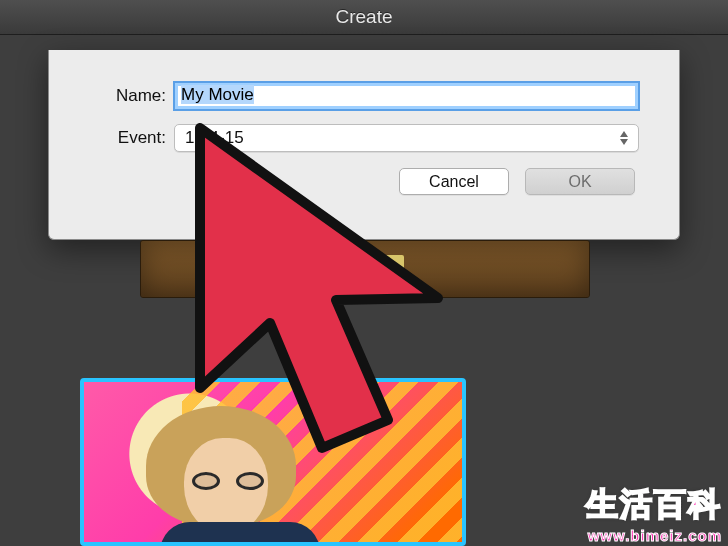 The image size is (728, 546). I want to click on caption-fragment: Co, so click(313, 320).